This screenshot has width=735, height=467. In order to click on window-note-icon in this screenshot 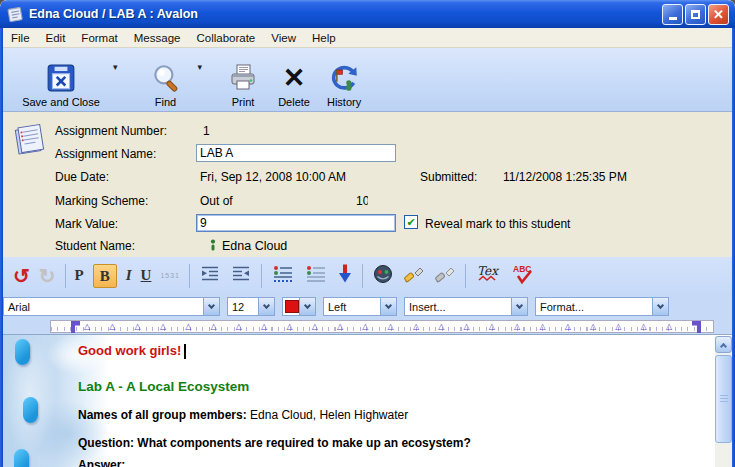, I will do `click(15, 14)`.